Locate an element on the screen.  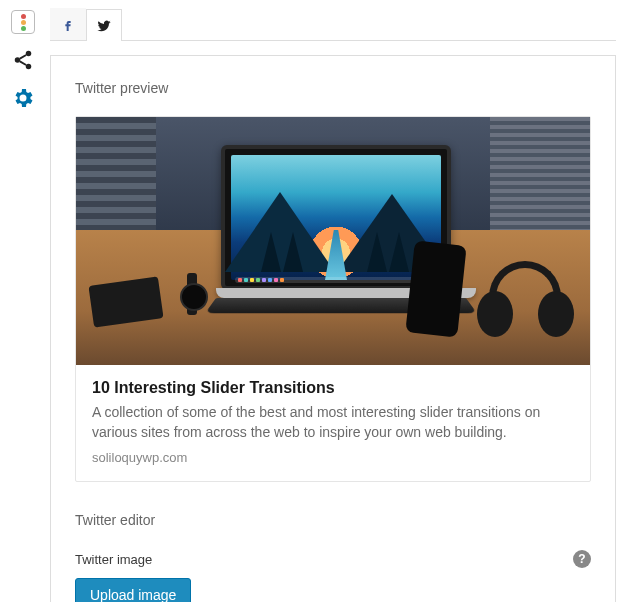
tab-facebook is located at coordinates (68, 24).